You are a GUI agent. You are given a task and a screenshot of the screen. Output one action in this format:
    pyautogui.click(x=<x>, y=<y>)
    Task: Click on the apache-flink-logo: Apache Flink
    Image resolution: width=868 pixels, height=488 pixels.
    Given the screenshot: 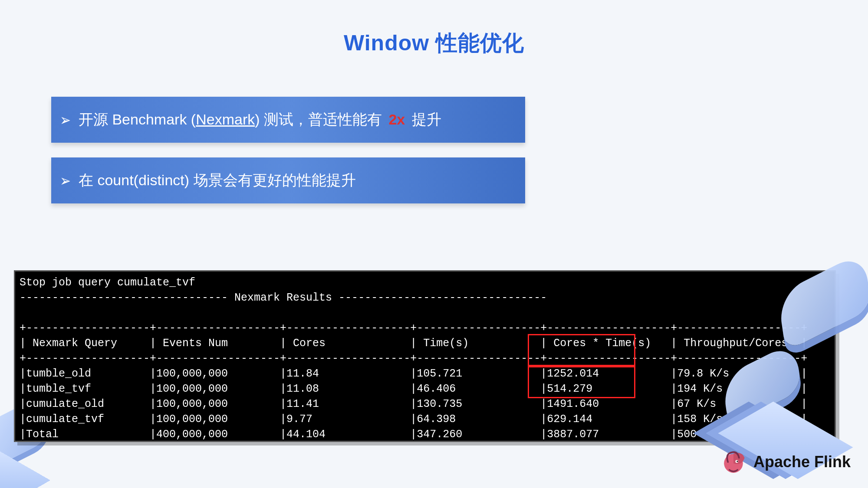 What is the action you would take?
    pyautogui.click(x=785, y=462)
    